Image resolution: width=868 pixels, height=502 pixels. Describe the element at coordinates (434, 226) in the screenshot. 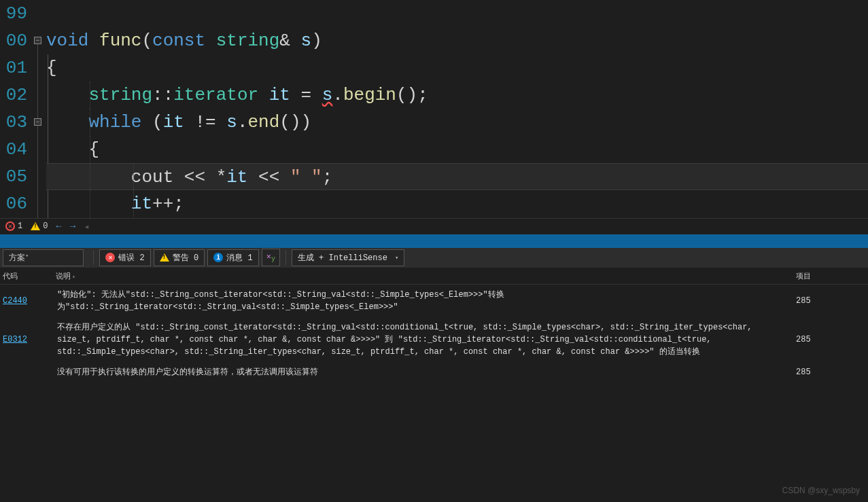

I see `editor-status-bar: ✕ 1 0 ← → ◂` at that location.